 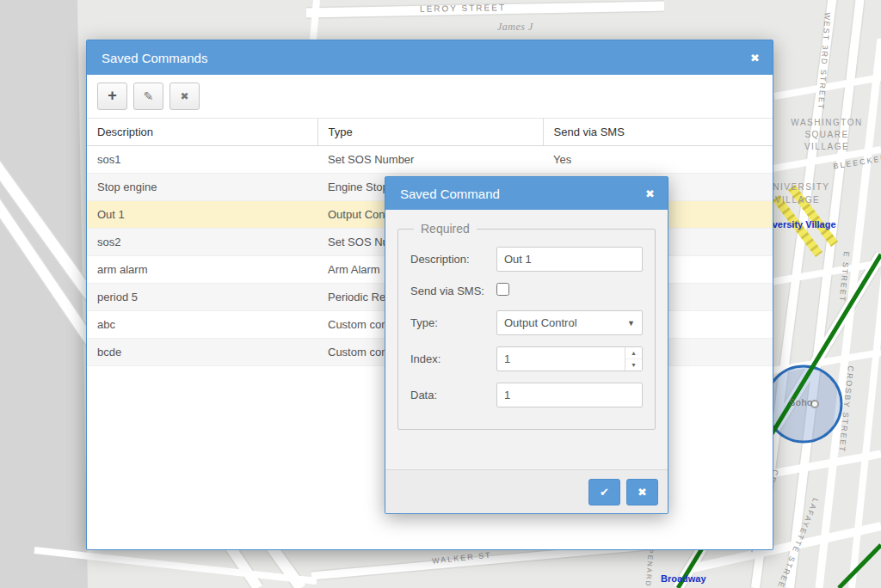 I want to click on check-icon: ✔, so click(x=604, y=492).